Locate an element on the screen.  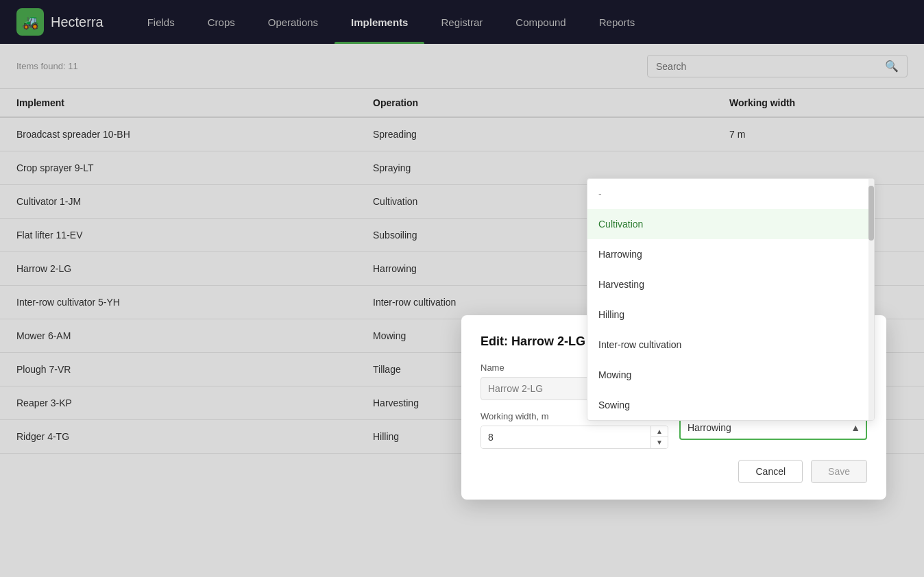
number-spinners: ▲ ▼ is located at coordinates (659, 437).